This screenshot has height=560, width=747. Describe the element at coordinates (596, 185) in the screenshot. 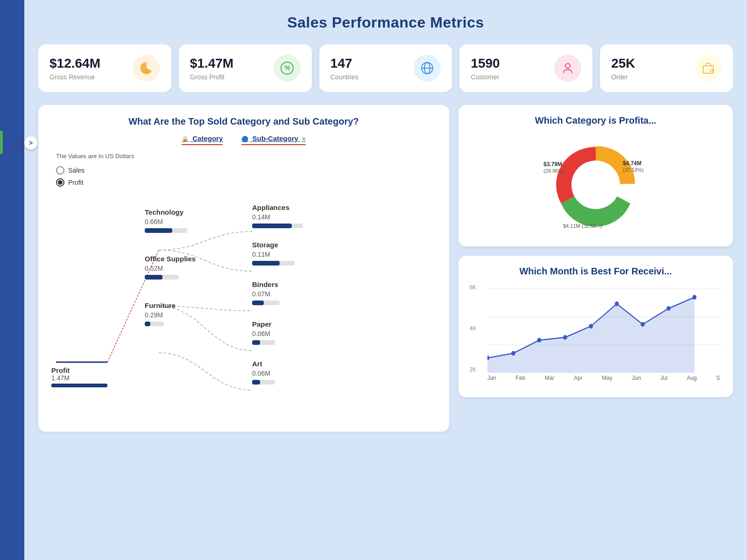

I see `donut-svg: $4.74M (37.53%) $3.79M (29.96%) $4.11M (…` at that location.